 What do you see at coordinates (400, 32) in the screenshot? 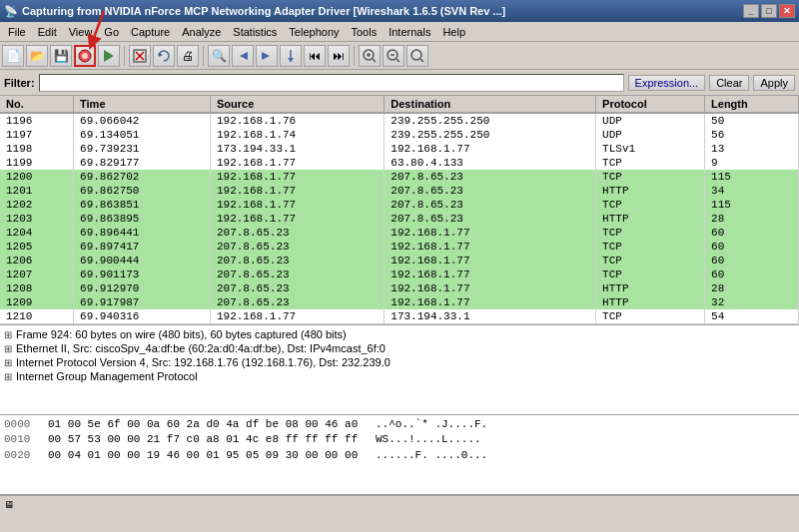
I see `menu-bar: File Edit View Go Capture Analyze Statis…` at bounding box center [400, 32].